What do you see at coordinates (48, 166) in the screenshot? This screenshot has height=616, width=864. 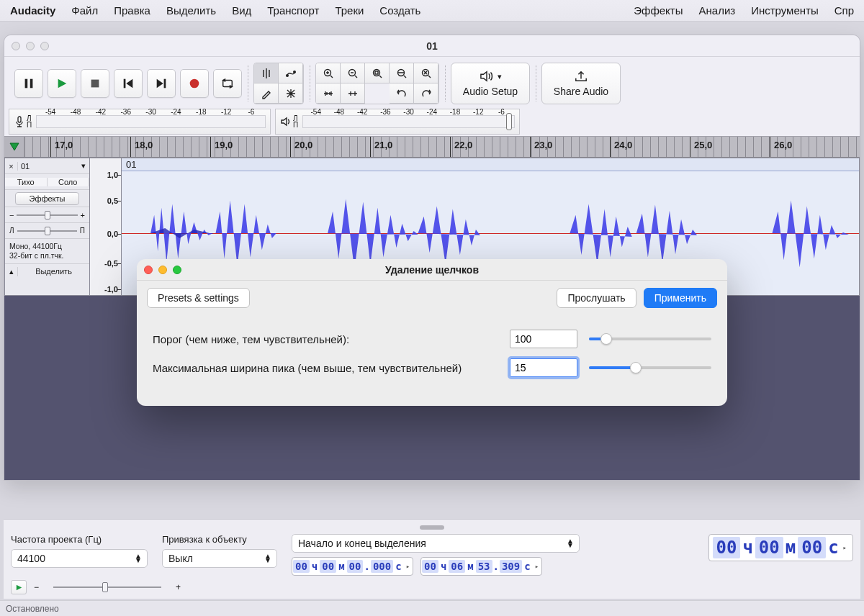 I see `track-name: 01` at bounding box center [48, 166].